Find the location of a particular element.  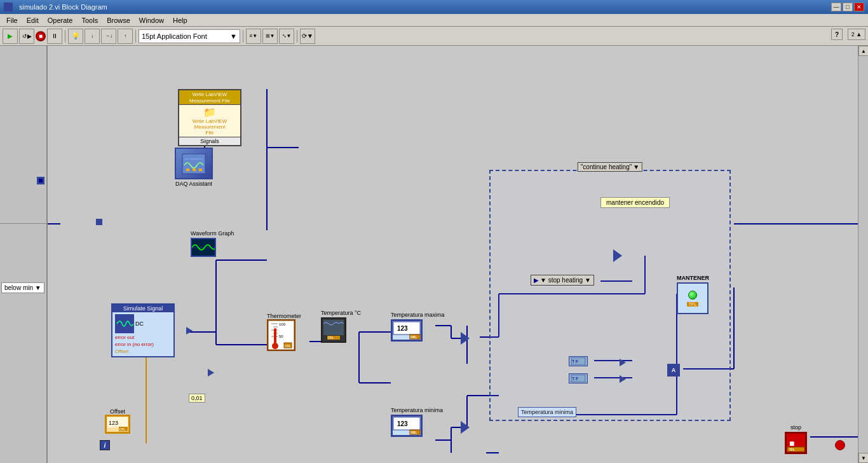

simulate-error-out: error out is located at coordinates (143, 337).